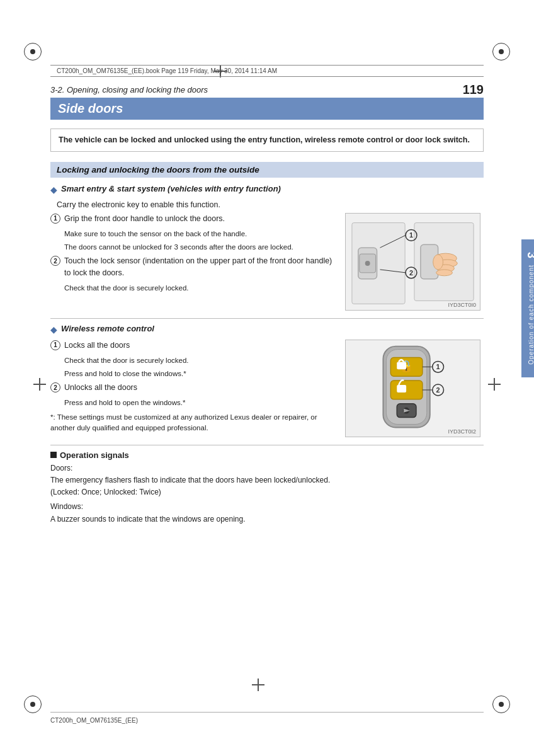 The height and width of the screenshot is (756, 534). I want to click on smart-item2-note: Check that the door is securely locked., so click(202, 289).